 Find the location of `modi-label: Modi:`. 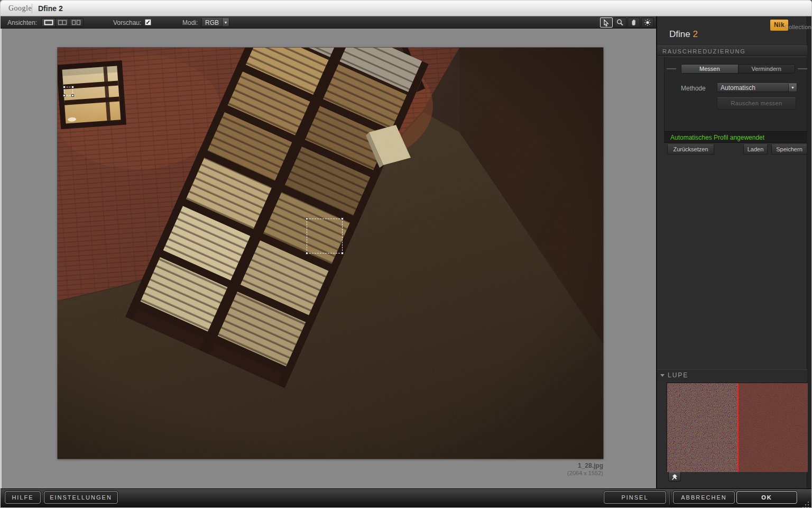

modi-label: Modi: is located at coordinates (190, 23).